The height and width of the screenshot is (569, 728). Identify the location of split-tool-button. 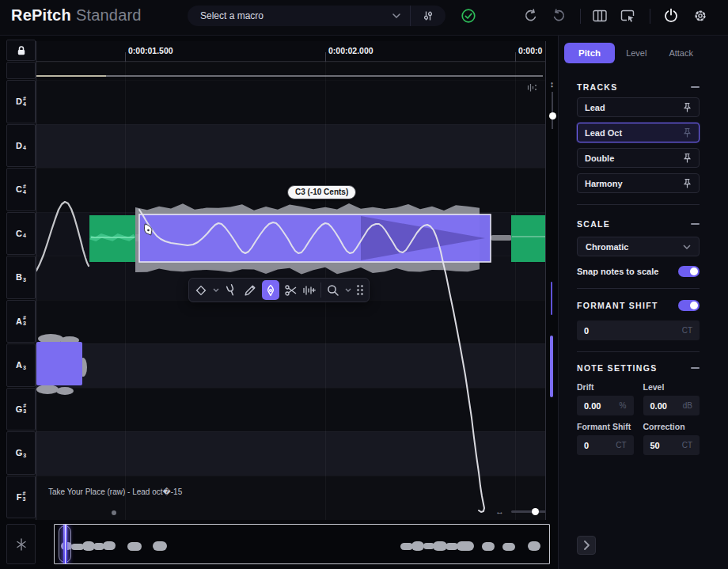
(21, 544).